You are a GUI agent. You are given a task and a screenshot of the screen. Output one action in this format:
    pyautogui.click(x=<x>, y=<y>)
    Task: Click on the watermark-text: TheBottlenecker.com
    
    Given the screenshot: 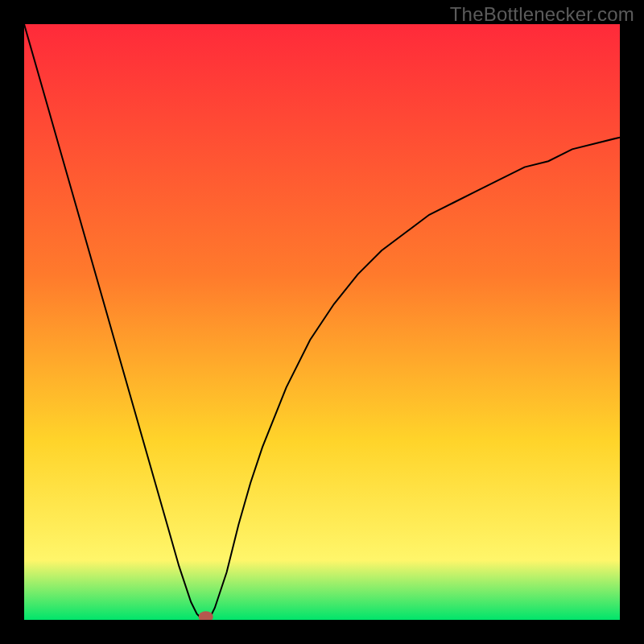 What is the action you would take?
    pyautogui.click(x=543, y=14)
    